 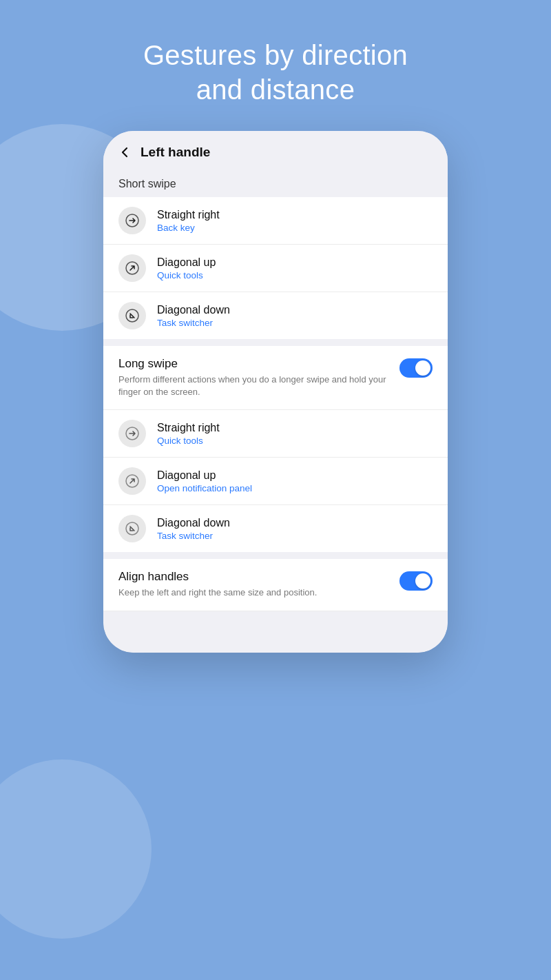 I want to click on diagonal-down-icon-circle, so click(x=132, y=316).